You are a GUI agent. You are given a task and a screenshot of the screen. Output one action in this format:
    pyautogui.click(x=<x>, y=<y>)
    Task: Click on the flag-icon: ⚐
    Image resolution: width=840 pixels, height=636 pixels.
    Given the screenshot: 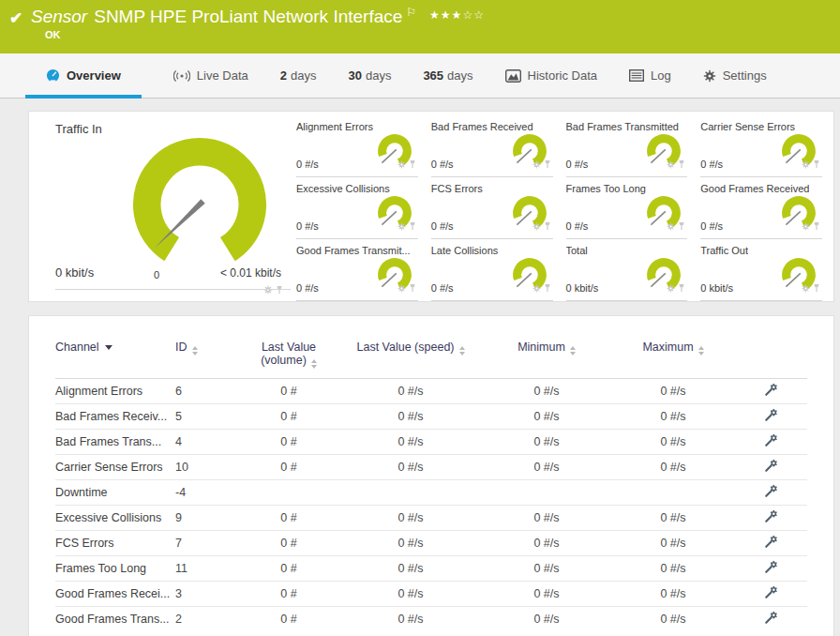 What is the action you would take?
    pyautogui.click(x=411, y=12)
    